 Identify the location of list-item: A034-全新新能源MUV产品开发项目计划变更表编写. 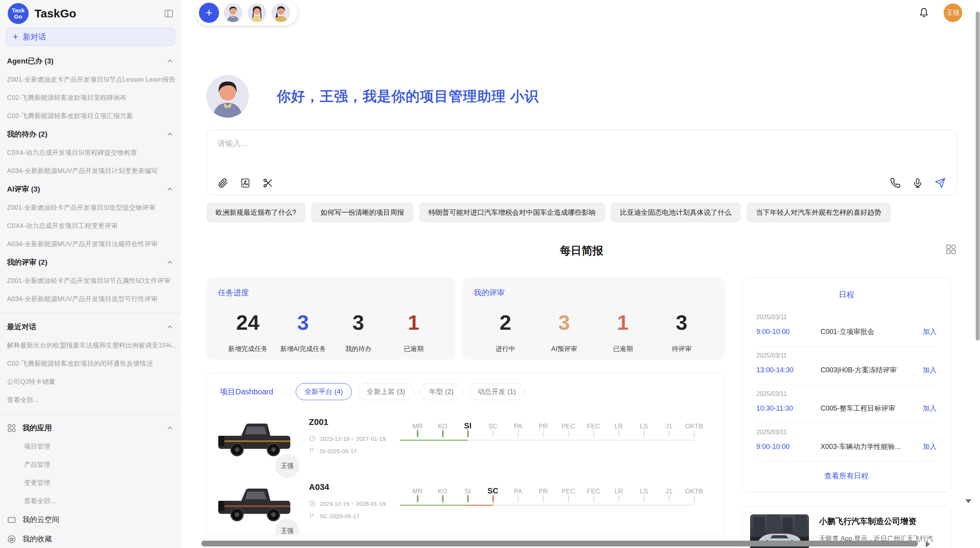
(91, 171).